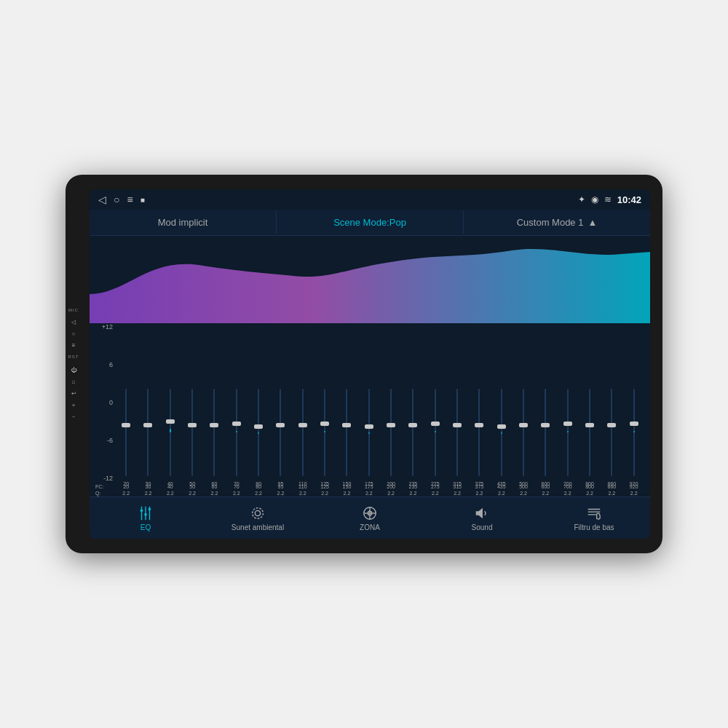 The image size is (728, 728). I want to click on menu-btn: ≡, so click(74, 346).